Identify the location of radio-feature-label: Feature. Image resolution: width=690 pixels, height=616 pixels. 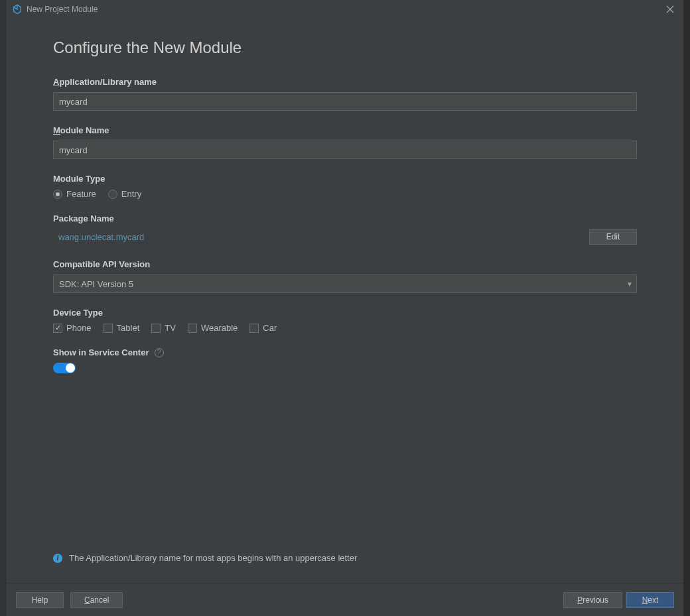
(81, 194).